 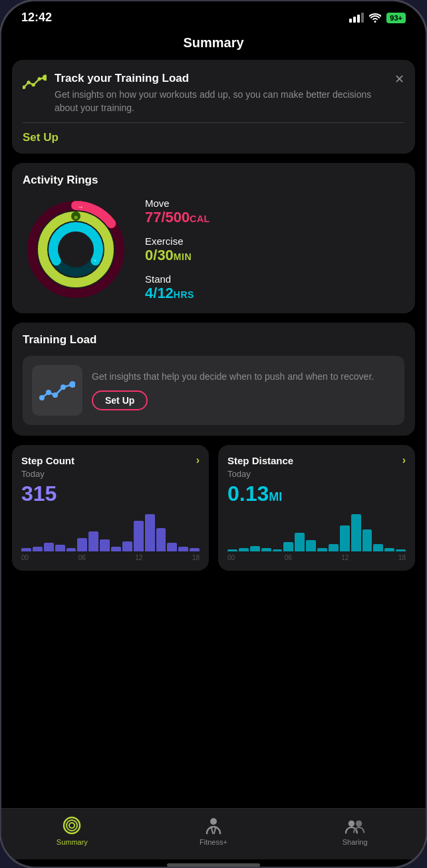 What do you see at coordinates (149, 293) in the screenshot?
I see `stand-current: 4` at bounding box center [149, 293].